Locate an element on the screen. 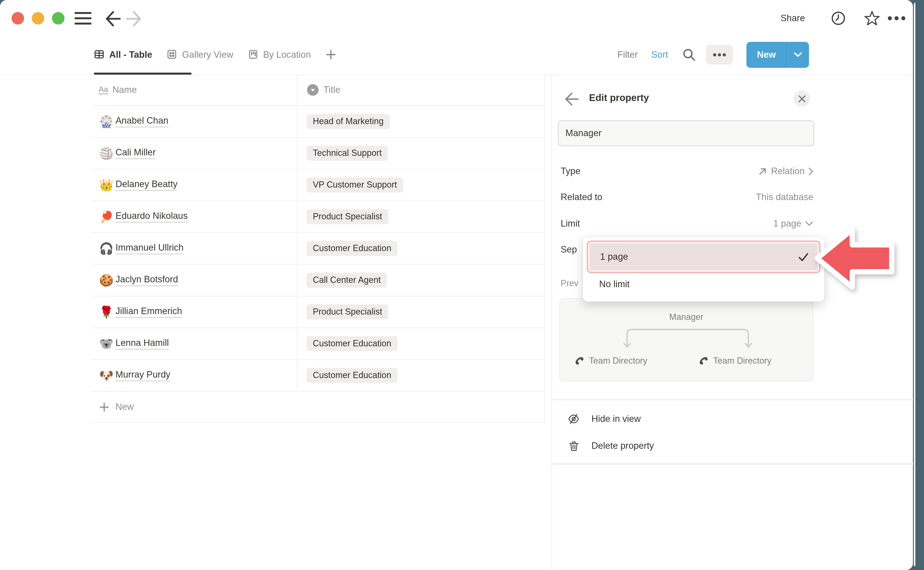 This screenshot has height=570, width=924. page-link: Delaney Beatty is located at coordinates (146, 185).